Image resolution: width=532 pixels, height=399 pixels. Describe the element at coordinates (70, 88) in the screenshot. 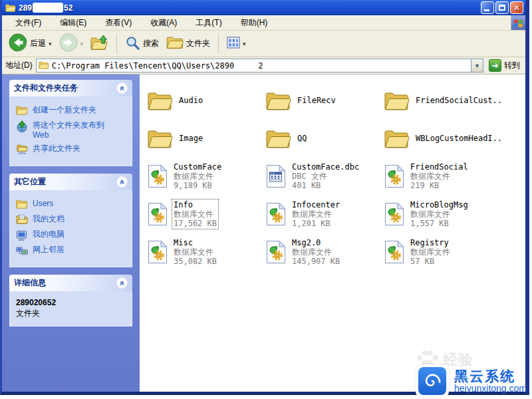

I see `panel-header: 文件和文件夹任务` at that location.